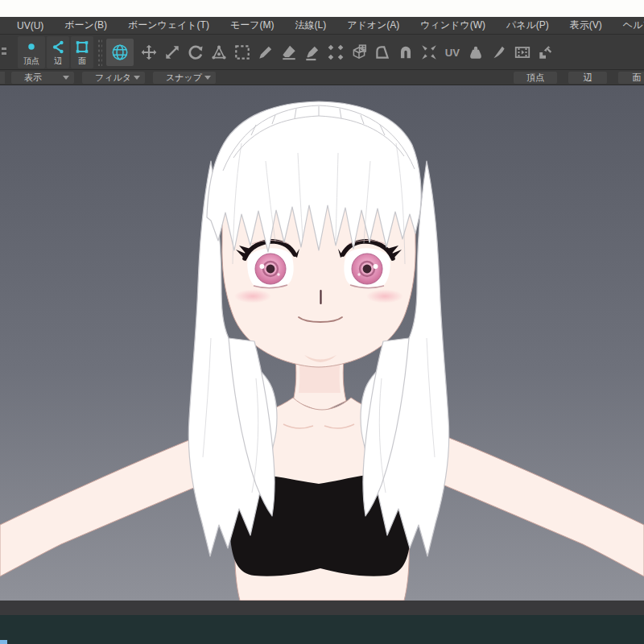 Image resolution: width=644 pixels, height=644 pixels. What do you see at coordinates (322, 52) in the screenshot?
I see `main-toolbar: 頂点 辺 面` at bounding box center [322, 52].